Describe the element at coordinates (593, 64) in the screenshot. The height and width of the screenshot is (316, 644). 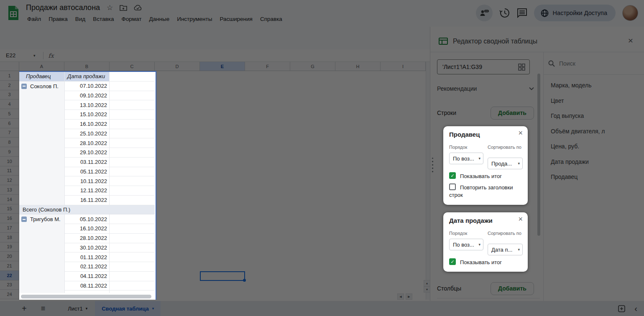
I see `search-input` at that location.